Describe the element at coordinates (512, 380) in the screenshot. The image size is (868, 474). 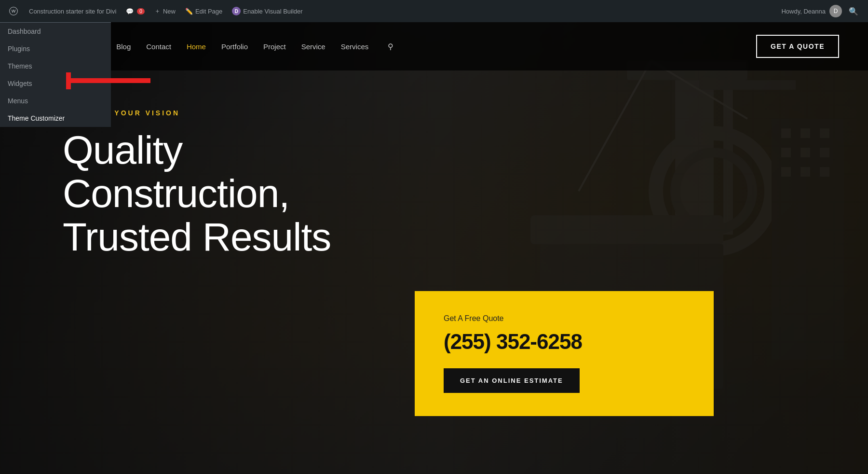
I see `estimate-button: GET AN ONLINE ESTIMATE` at that location.